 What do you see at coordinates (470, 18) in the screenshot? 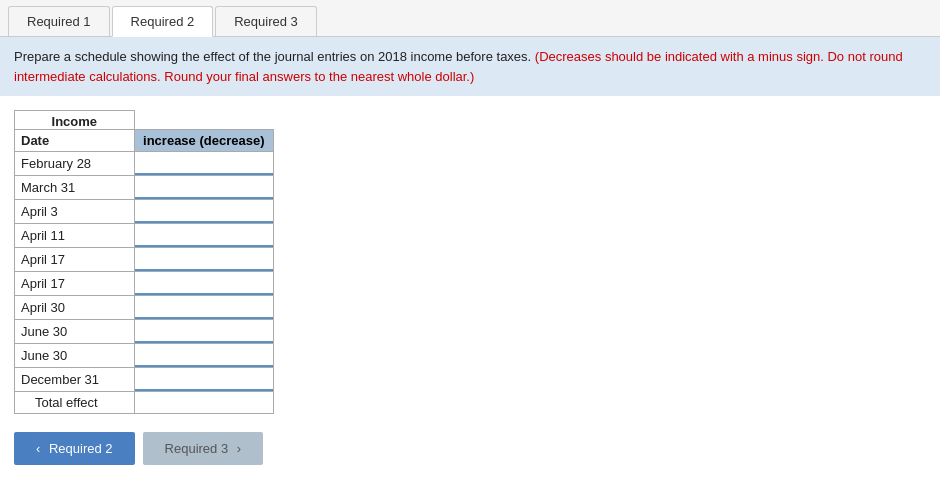
I see `tabs-bar: Required 1 Required 2 Required 3` at bounding box center [470, 18].